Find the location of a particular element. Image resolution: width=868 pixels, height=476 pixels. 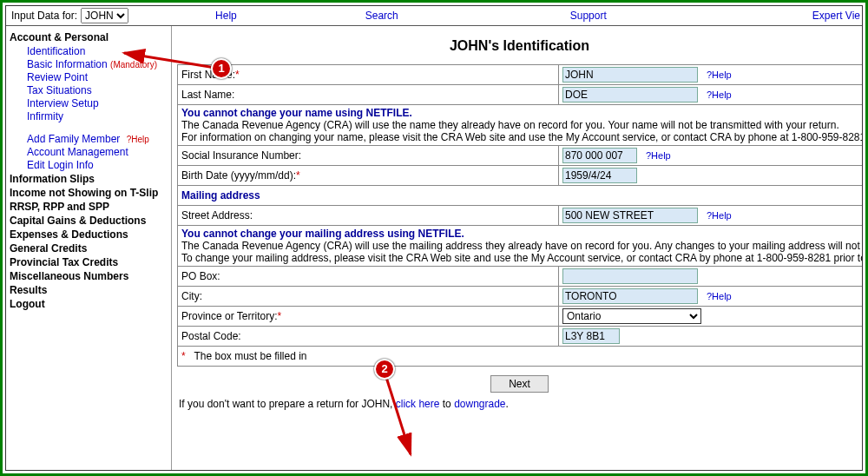

sin-label: Social Insurance Number: is located at coordinates (368, 156).